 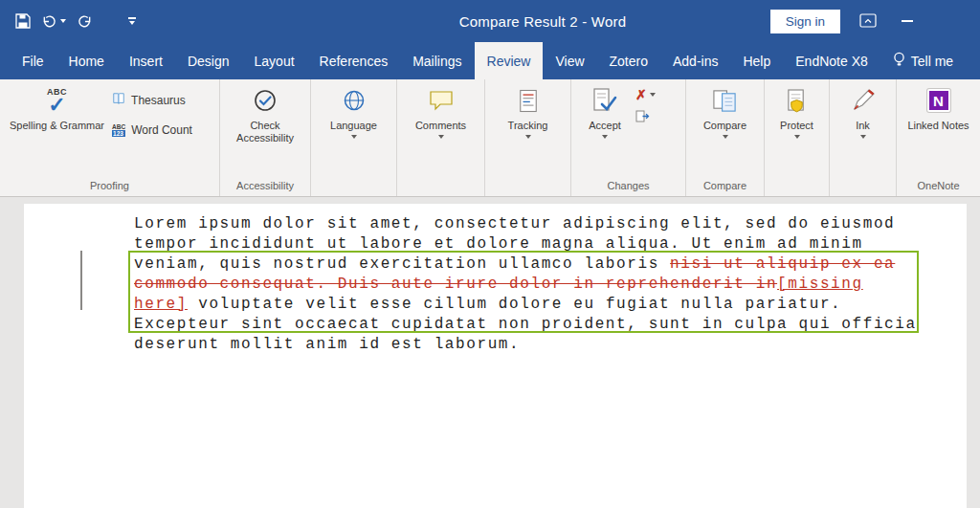 I want to click on text-segment-deleted: nisi ut aliquip ex ea, so click(x=783, y=264).